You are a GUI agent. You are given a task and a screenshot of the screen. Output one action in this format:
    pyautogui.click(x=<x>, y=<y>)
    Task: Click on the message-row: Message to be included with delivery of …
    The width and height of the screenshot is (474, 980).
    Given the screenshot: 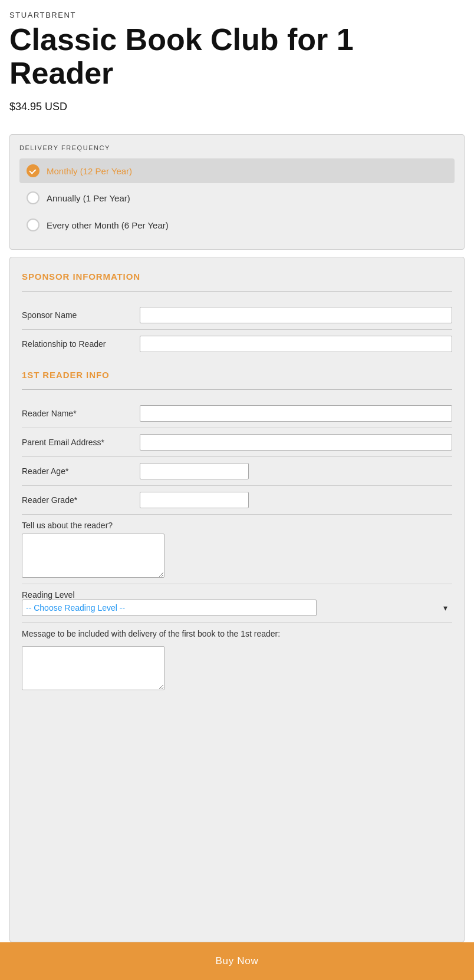 What is the action you would take?
    pyautogui.click(x=237, y=660)
    